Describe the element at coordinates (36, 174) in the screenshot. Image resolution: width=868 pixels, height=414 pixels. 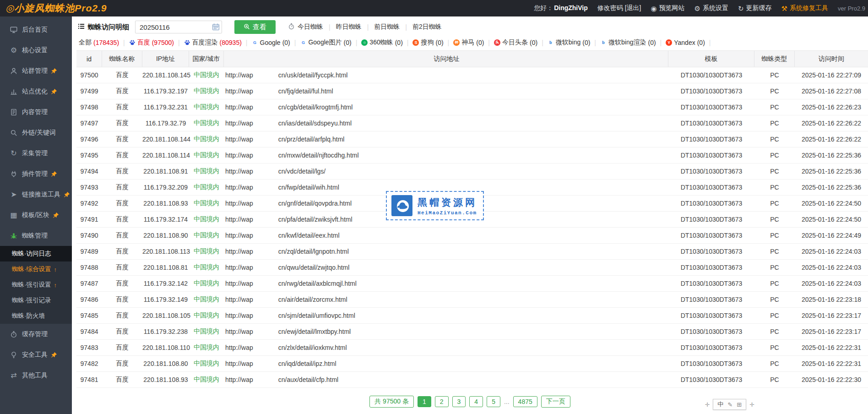
I see `sidebar-item-plugins: 插件管理` at that location.